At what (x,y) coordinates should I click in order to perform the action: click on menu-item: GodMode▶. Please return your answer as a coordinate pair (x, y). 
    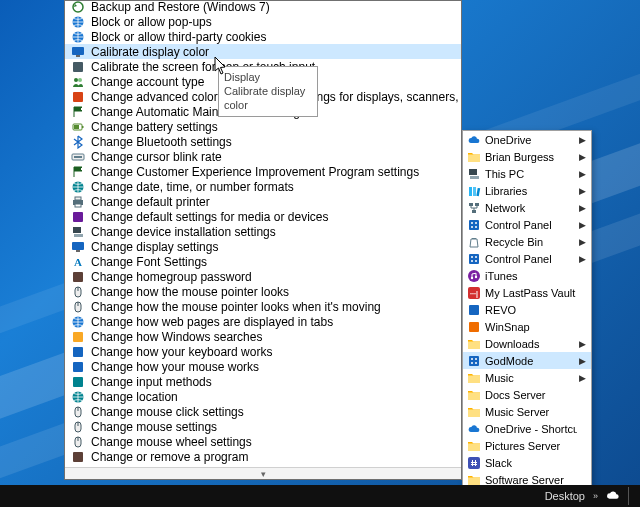
    Looking at the image, I should click on (527, 360).